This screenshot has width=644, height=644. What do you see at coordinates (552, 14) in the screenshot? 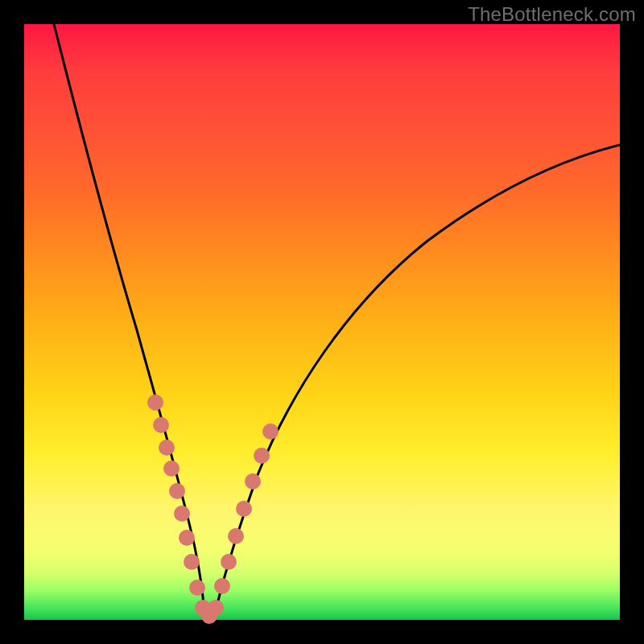
I see `watermark-text: TheBottleneck.com` at bounding box center [552, 14].